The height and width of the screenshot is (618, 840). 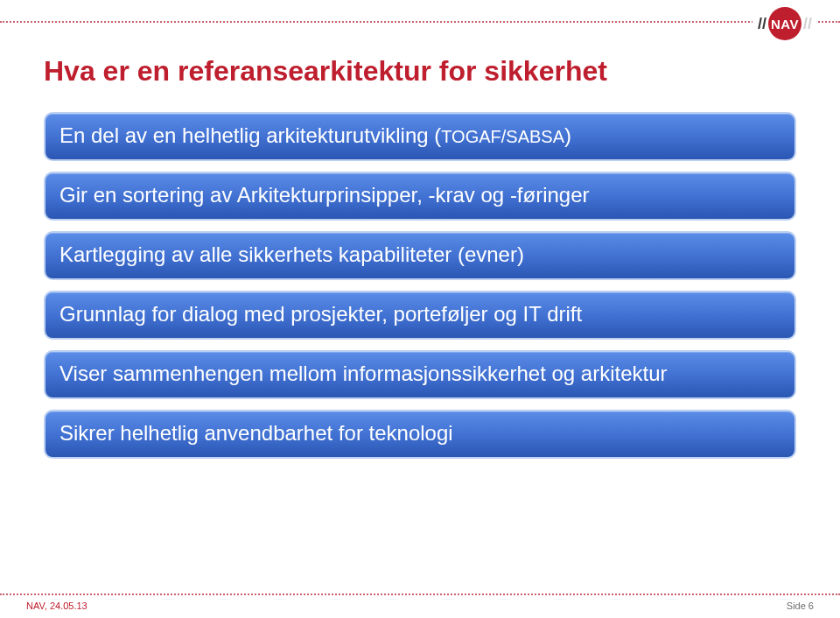 What do you see at coordinates (785, 24) in the screenshot?
I see `logo-badge: NAV` at bounding box center [785, 24].